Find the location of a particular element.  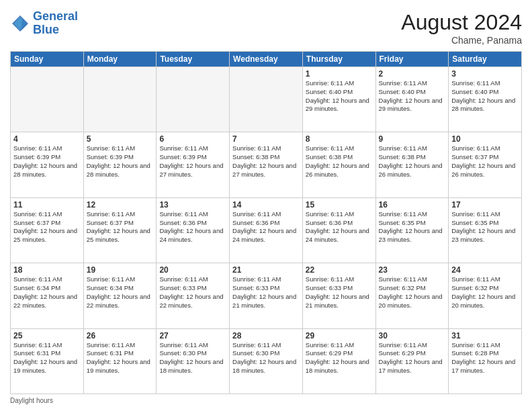

calendar-cell-2-3: 14Sunrise: 6:11 AMSunset: 6:36 PMDayligh… is located at coordinates (266, 230).